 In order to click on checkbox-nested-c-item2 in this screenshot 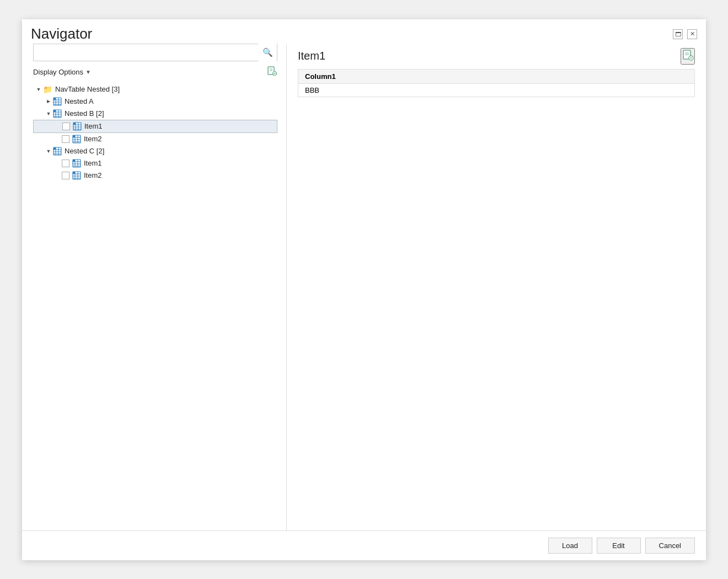, I will do `click(66, 176)`.